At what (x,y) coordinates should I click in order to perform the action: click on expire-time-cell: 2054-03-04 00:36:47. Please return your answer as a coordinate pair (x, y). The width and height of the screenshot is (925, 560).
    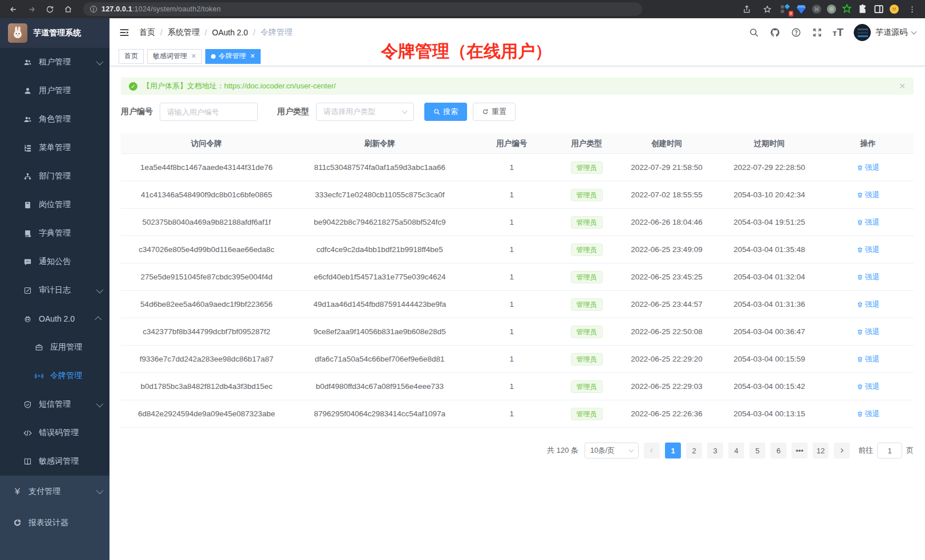
    Looking at the image, I should click on (769, 332).